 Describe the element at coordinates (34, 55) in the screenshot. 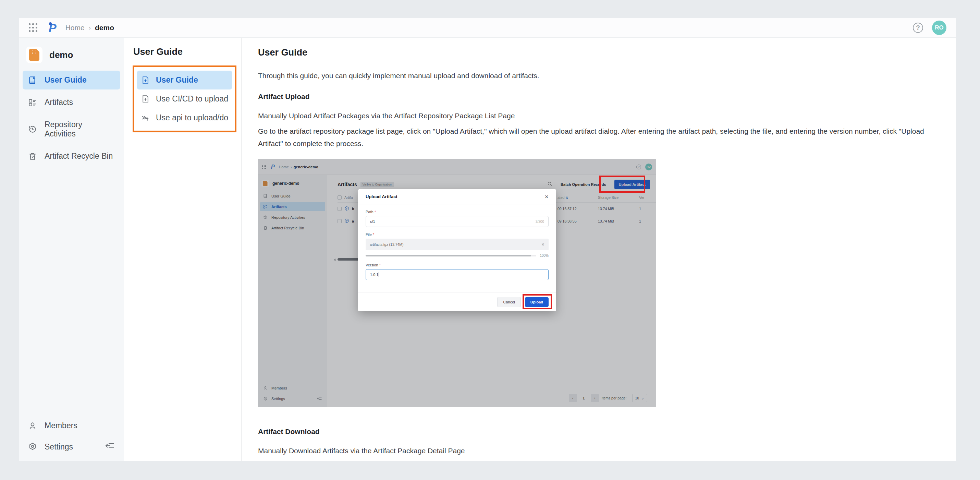

I see `project-icon` at that location.